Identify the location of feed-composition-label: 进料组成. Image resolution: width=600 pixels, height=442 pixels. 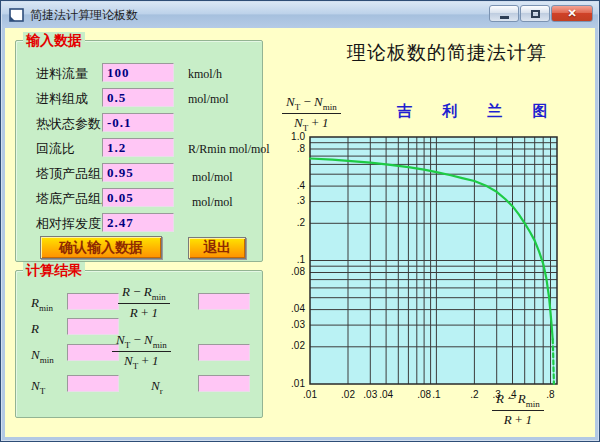
(62, 99).